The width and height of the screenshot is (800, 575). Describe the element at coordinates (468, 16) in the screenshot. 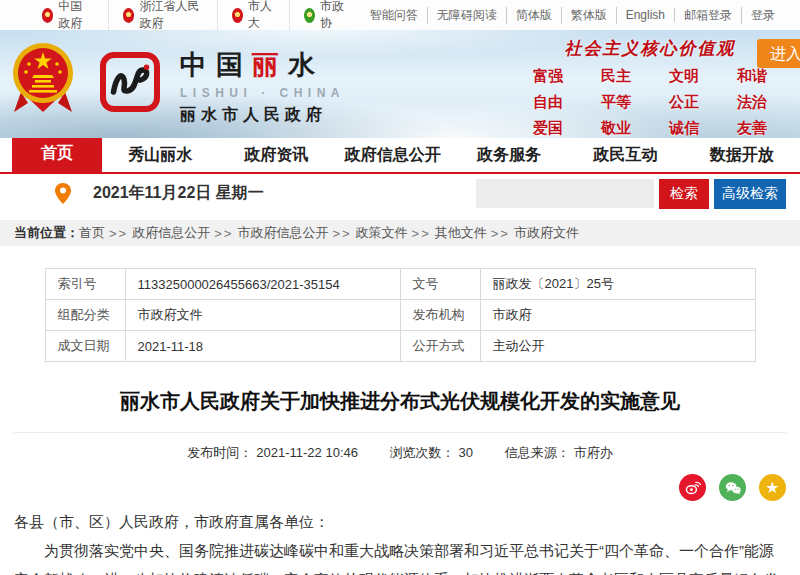

I see `link-accessibility: 无障碍阅读` at that location.